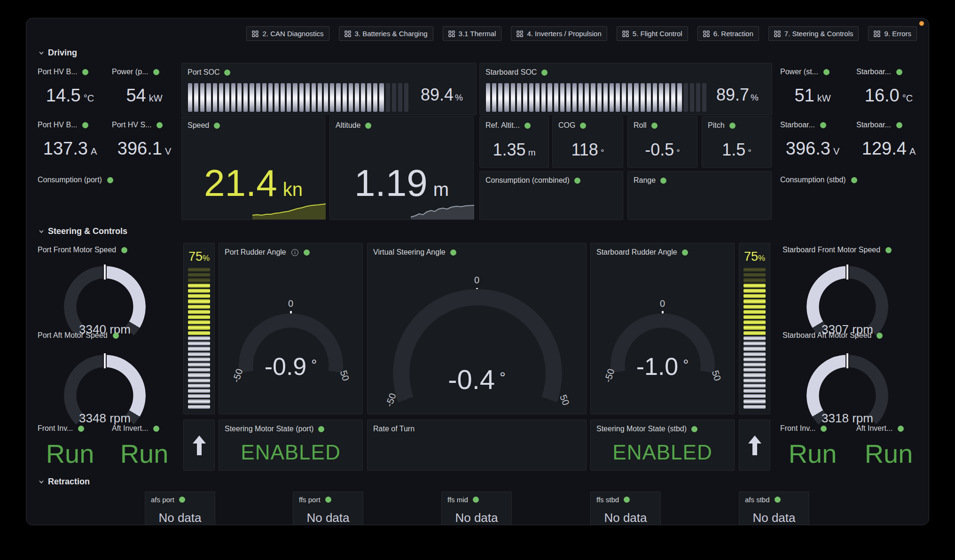  What do you see at coordinates (827, 335) in the screenshot?
I see `stat-label: Starboard Aft Motor Speed` at bounding box center [827, 335].